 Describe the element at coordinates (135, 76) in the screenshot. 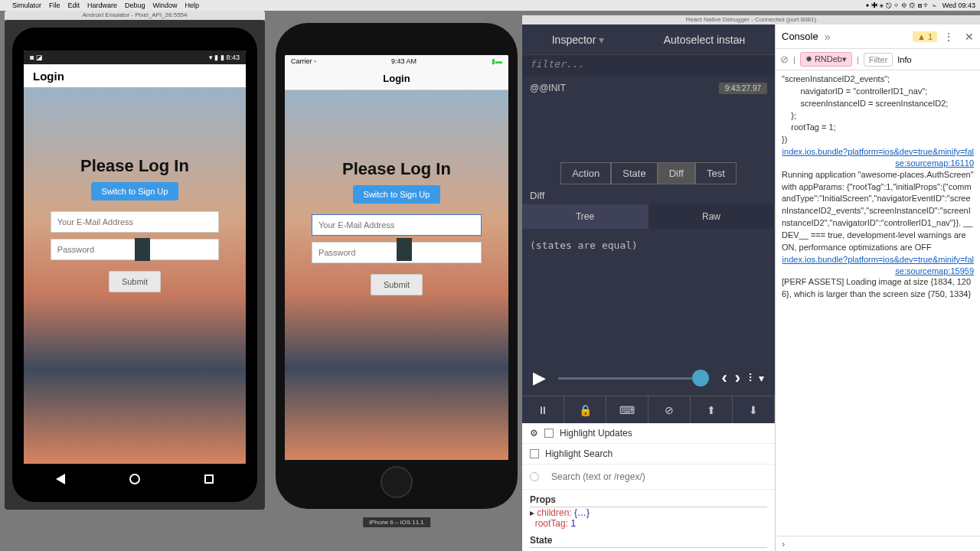

I see `android-app-header: Login` at that location.